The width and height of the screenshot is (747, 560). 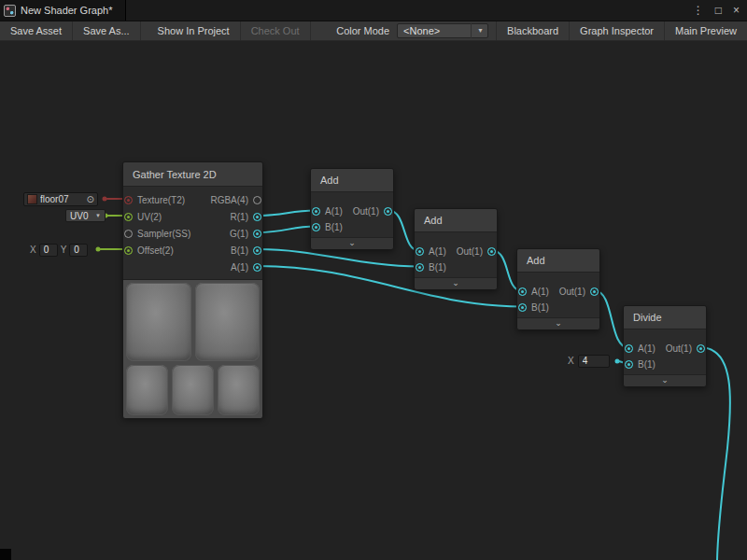 I want to click on uv-channel-value: UV0, so click(x=78, y=217).